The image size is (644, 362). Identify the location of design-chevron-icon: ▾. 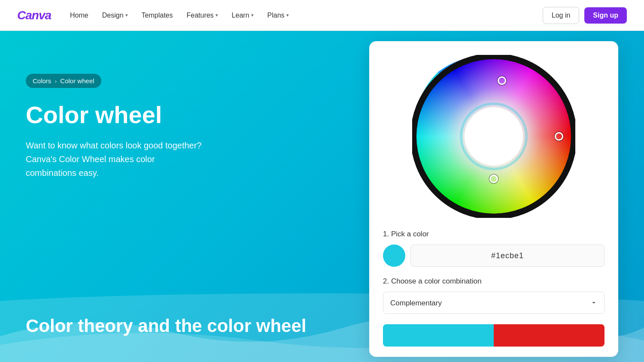
(127, 15).